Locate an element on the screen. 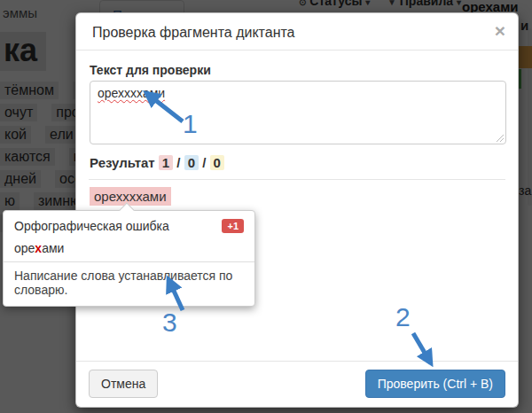 This screenshot has width=532, height=413. result-label: Результат is located at coordinates (122, 163).